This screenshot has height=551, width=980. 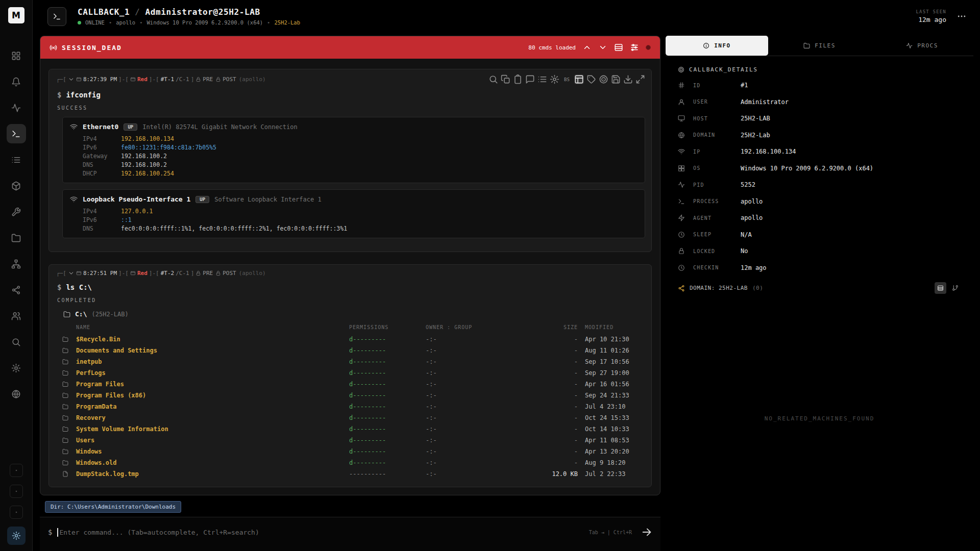 What do you see at coordinates (567, 80) in the screenshot?
I see `task-toolbar: BS` at bounding box center [567, 80].